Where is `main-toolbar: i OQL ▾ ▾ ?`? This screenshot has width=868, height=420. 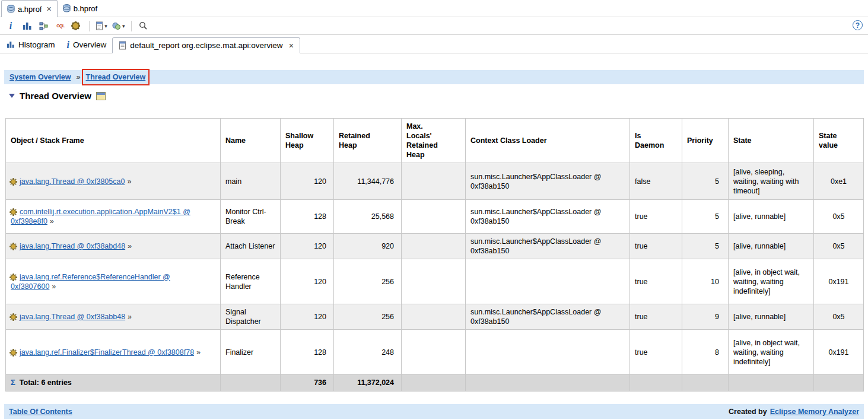
main-toolbar: i OQL ▾ ▾ ? is located at coordinates (434, 26).